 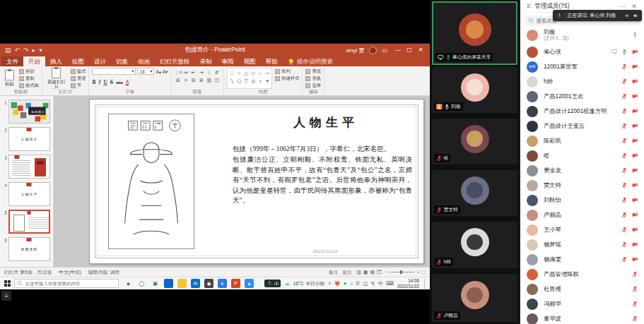 I want to click on fit-slide-icon: ⛶, so click(x=424, y=272).